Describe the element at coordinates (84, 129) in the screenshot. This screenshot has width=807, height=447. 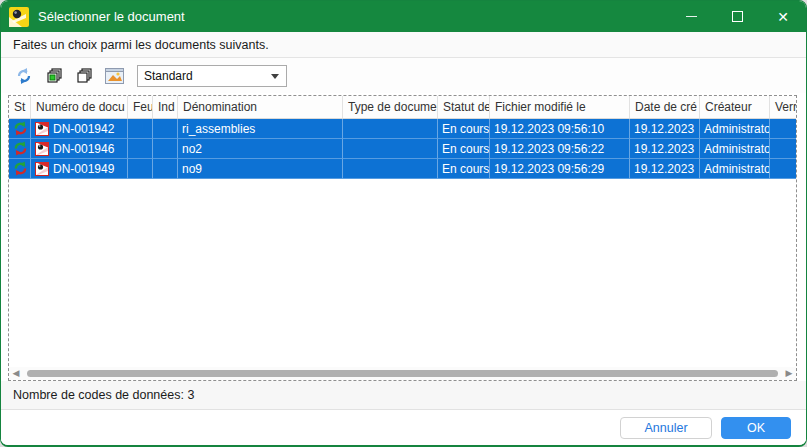
I see `document-number: DN-001942` at that location.